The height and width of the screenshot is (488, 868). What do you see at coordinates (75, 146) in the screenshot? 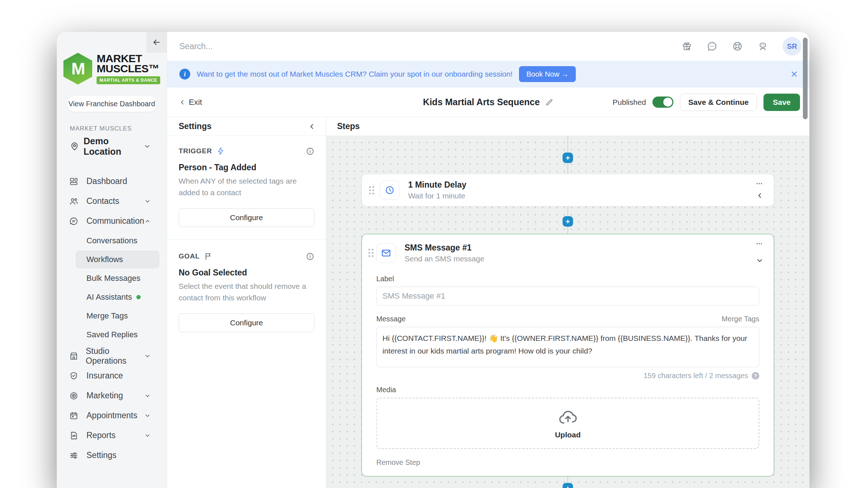
I see `map-pin-icon` at bounding box center [75, 146].